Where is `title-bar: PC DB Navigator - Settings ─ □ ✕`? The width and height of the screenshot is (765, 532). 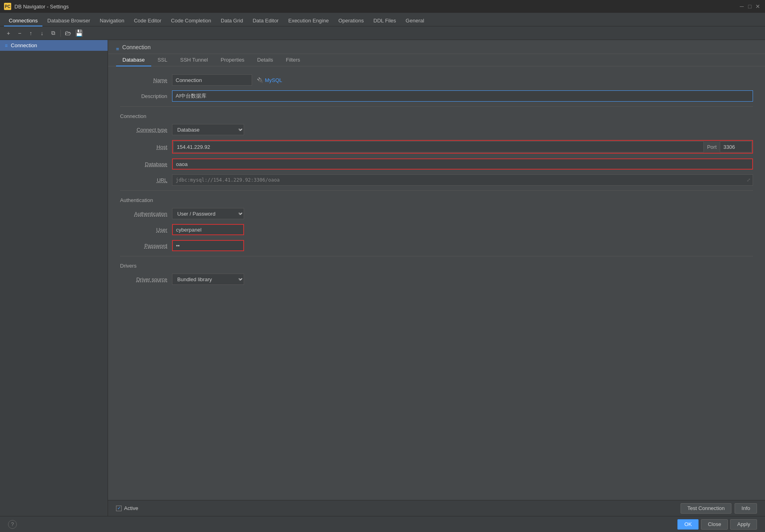 title-bar: PC DB Navigator - Settings ─ □ ✕ is located at coordinates (382, 6).